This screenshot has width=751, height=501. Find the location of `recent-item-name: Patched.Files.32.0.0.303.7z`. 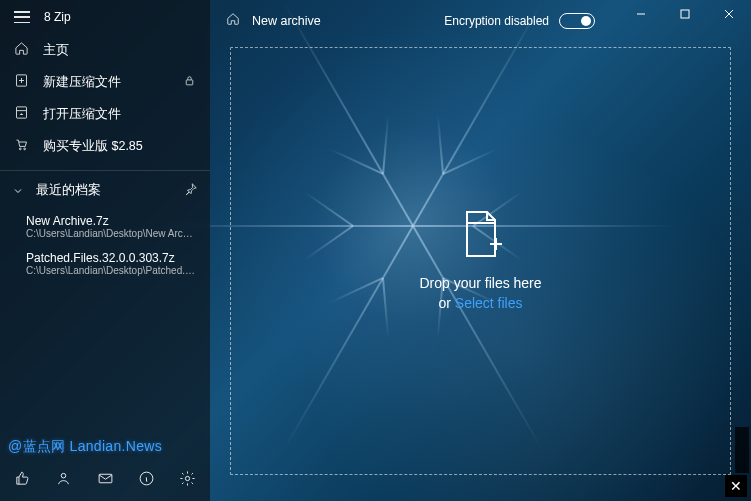

recent-item-name: Patched.Files.32.0.0.303.7z is located at coordinates (111, 258).